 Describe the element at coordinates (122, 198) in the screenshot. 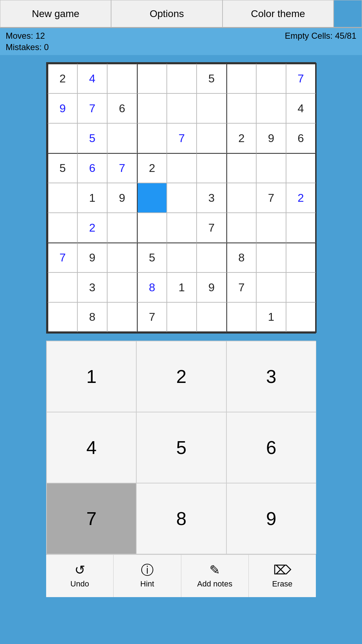

I see `cell-4-2: 9` at that location.